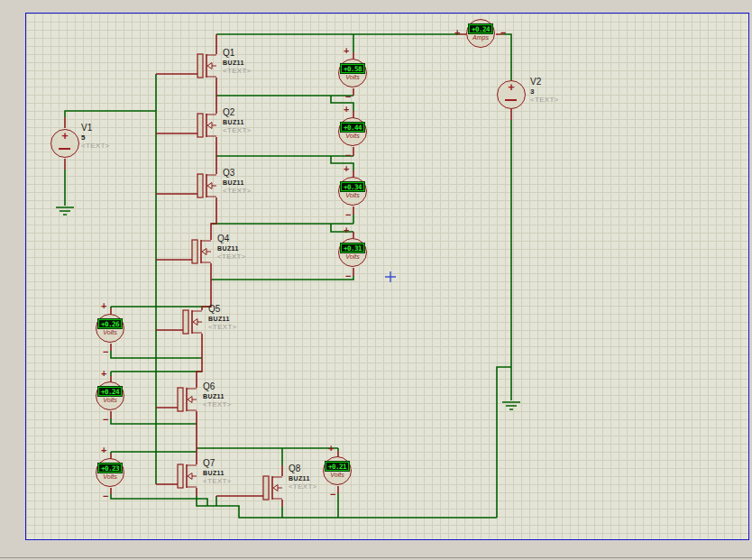  Describe the element at coordinates (104, 373) in the screenshot. I see `voltmeter-6-plus: +` at that location.